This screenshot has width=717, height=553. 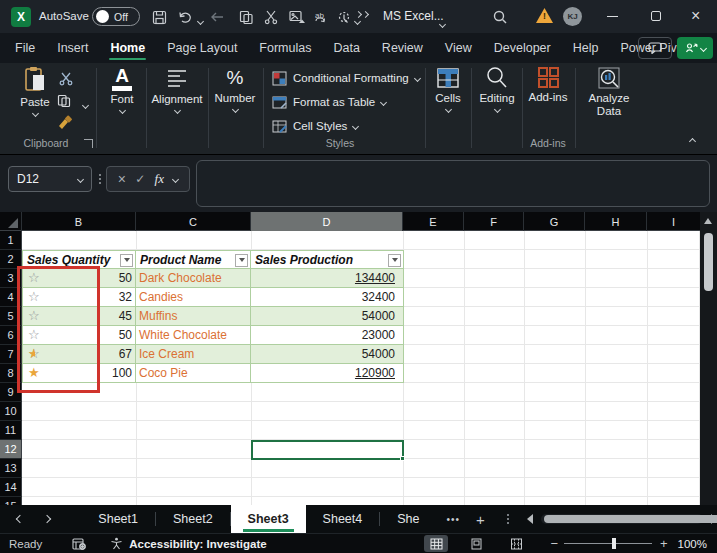 I want to click on header-cell-product-name: Product Name, so click(x=194, y=260).